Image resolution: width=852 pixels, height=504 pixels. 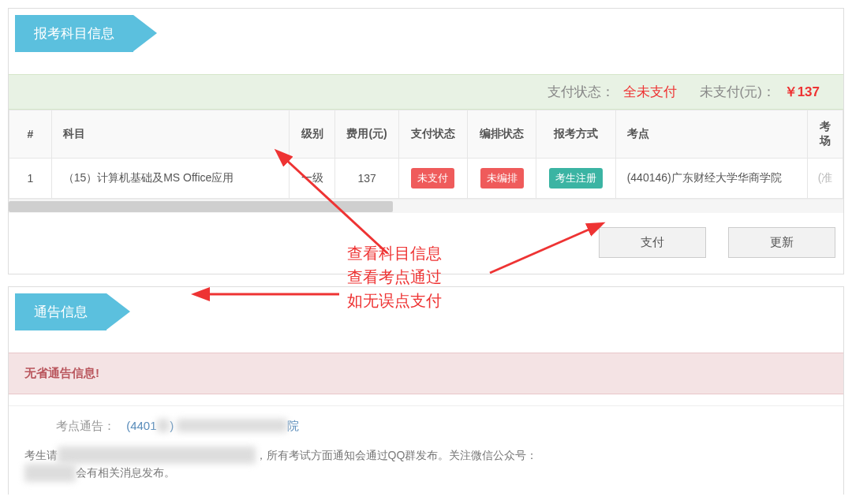 I want to click on notice-title: 通告信息, so click(x=61, y=312).